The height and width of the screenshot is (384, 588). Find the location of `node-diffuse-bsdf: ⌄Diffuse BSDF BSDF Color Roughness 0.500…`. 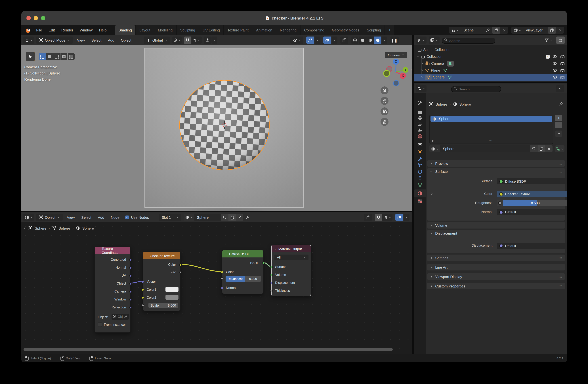

node-diffuse-bsdf: ⌄Diffuse BSDF BSDF Color Roughness 0.500… is located at coordinates (243, 272).